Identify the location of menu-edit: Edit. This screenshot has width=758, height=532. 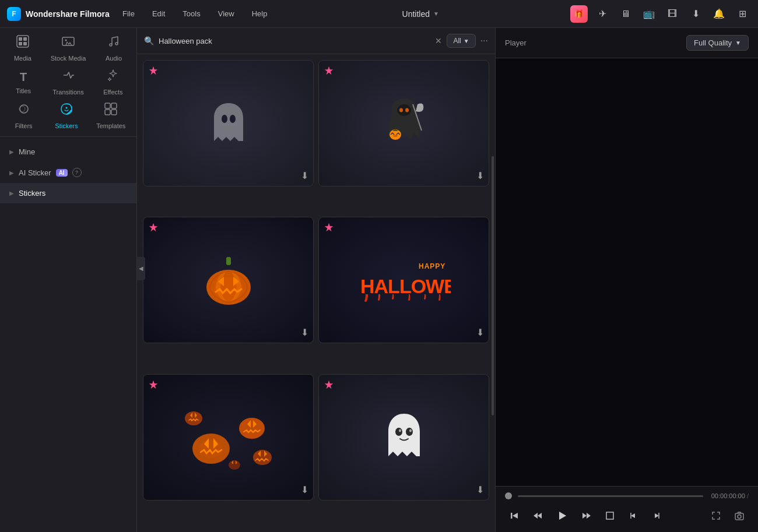
(159, 14).